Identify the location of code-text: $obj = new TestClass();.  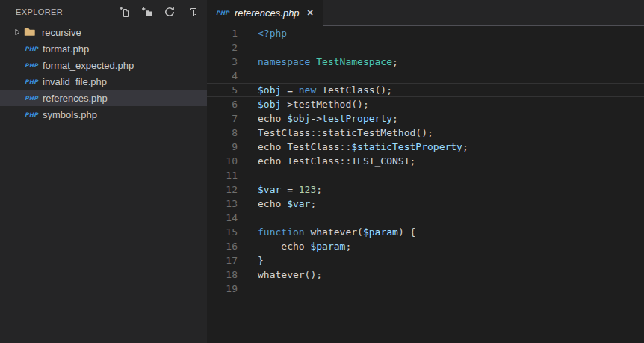
(325, 90).